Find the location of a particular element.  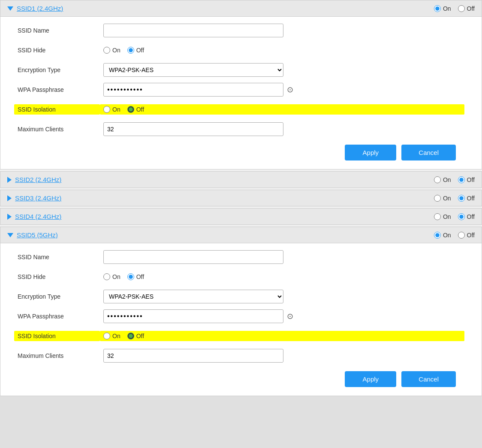

ssid1-eye-icon: ⊙ is located at coordinates (290, 90).